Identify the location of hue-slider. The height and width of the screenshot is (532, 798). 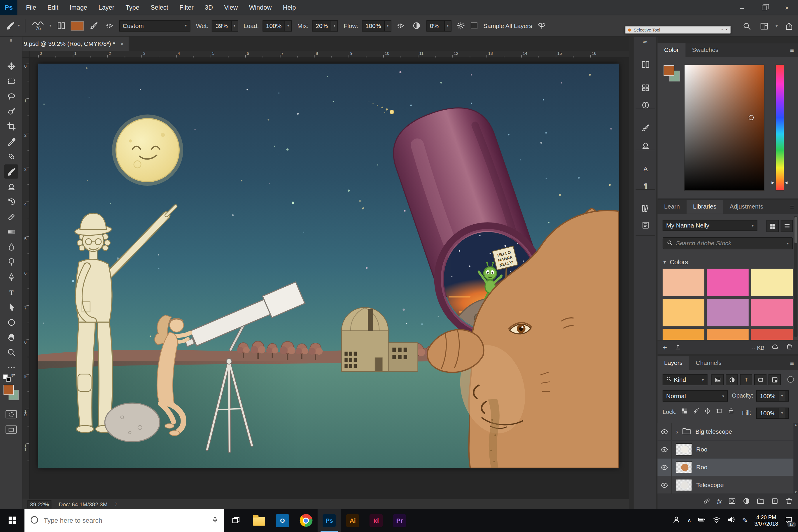
(780, 128).